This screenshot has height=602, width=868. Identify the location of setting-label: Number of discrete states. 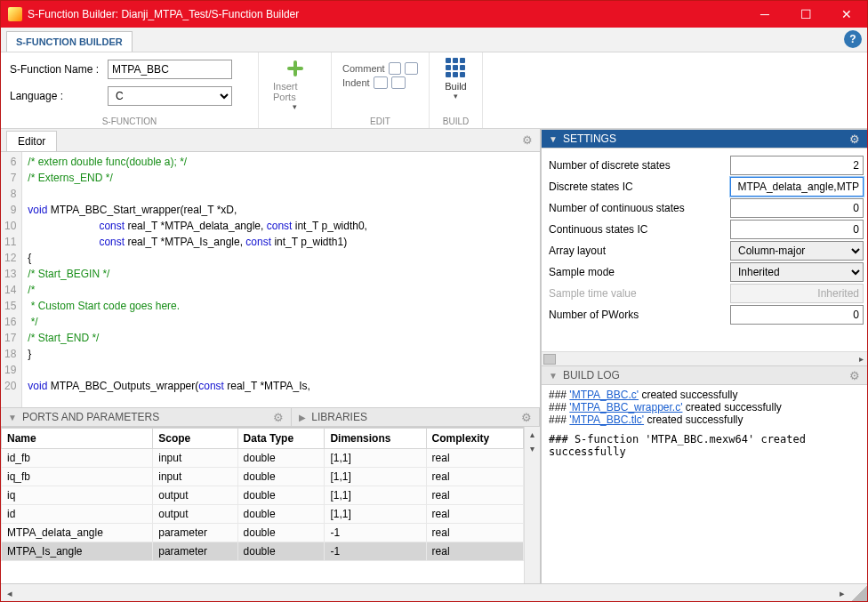
(638, 165).